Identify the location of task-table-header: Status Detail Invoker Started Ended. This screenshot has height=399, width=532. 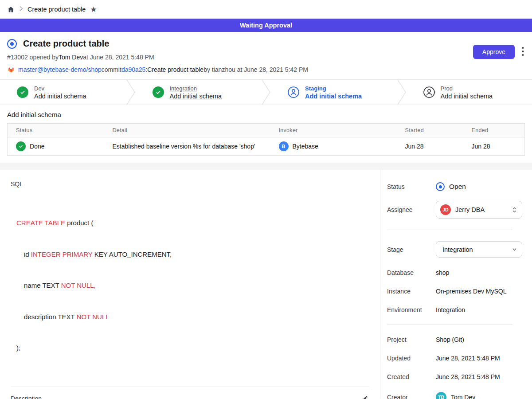
(266, 130).